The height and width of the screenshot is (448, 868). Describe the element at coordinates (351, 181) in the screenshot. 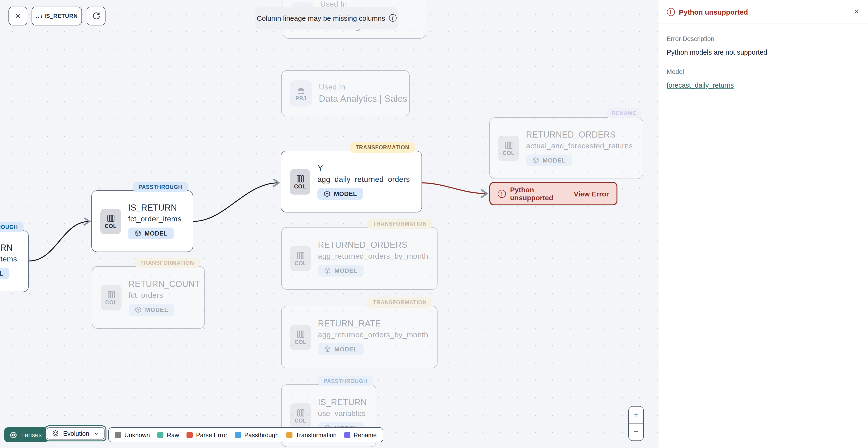

I see `lineage-node-y: TRANSFORMATION COL Y agg_daily_returned_…` at that location.